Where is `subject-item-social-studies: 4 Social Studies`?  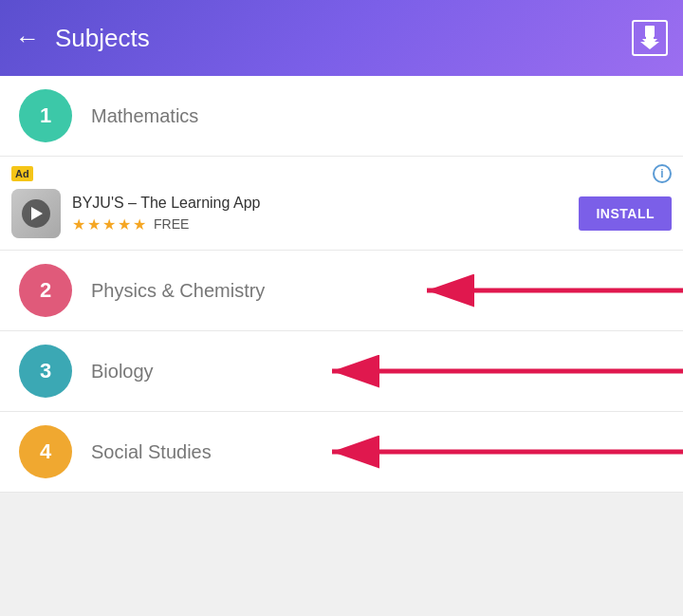 subject-item-social-studies: 4 Social Studies is located at coordinates (342, 452).